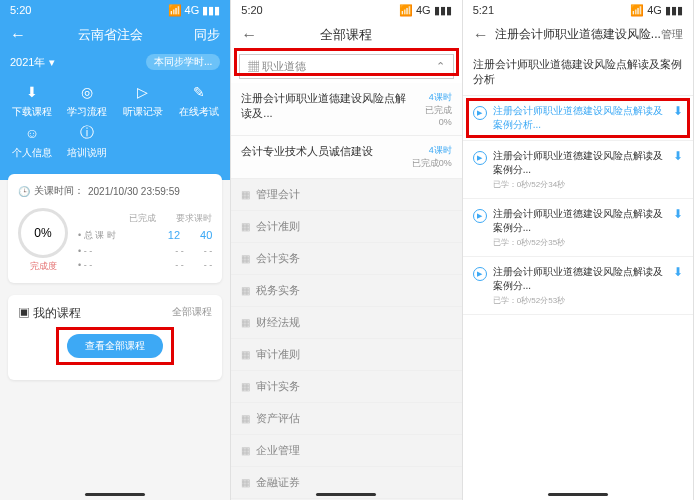  What do you see at coordinates (87, 92) in the screenshot?
I see `flow-icon: ◎` at bounding box center [87, 92].